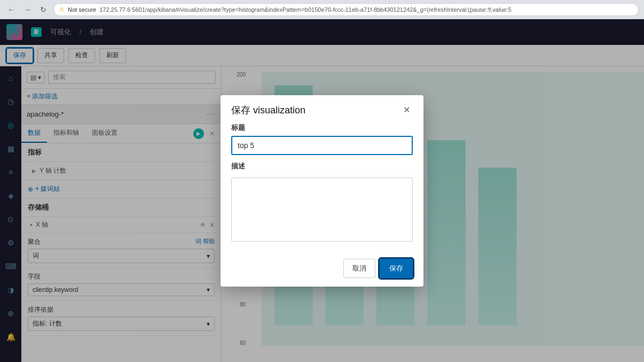 The width and height of the screenshot is (644, 362). I want to click on save-dialog-button: 保存, so click(396, 268).